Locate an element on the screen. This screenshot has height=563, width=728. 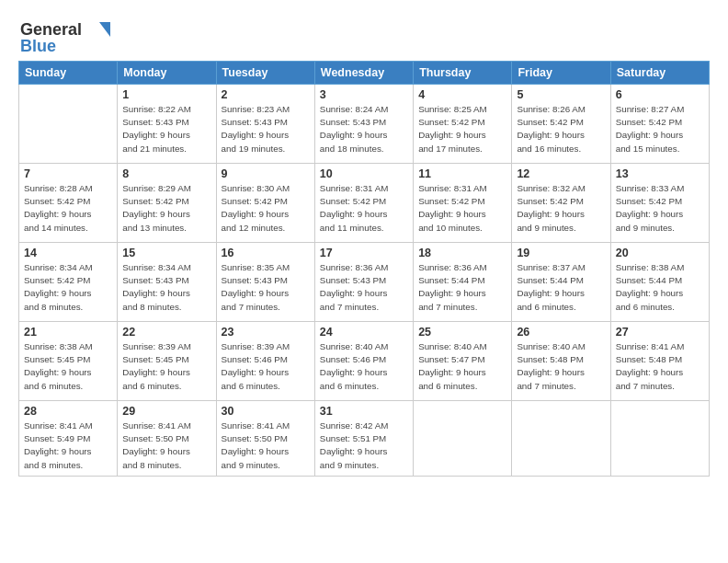
calendar-cell: 19Sunrise: 8:37 AMSunset: 5:44 PMDayligh… is located at coordinates (561, 282).